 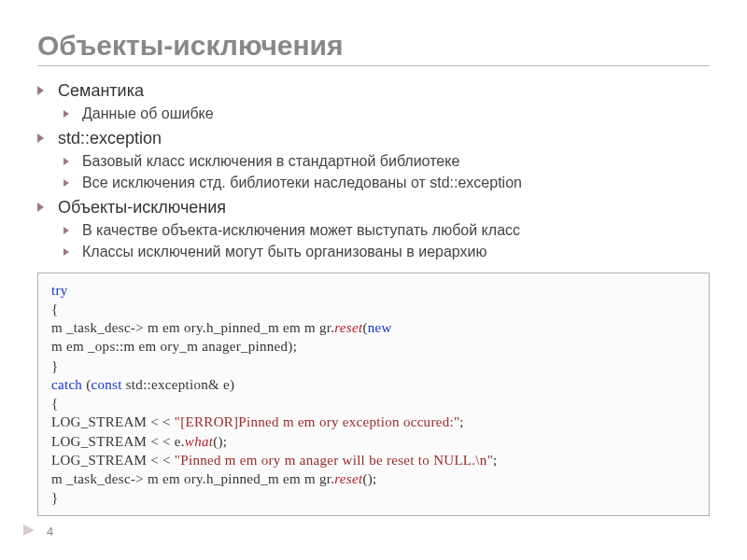 I want to click on bullet-std-exception: std::exception Базовый класс исключения …, so click(x=374, y=161).